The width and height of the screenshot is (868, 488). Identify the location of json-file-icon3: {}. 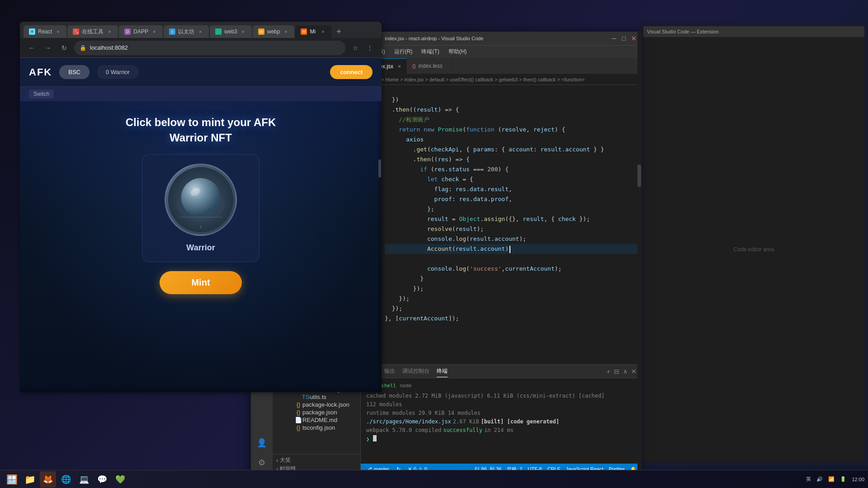
(298, 427).